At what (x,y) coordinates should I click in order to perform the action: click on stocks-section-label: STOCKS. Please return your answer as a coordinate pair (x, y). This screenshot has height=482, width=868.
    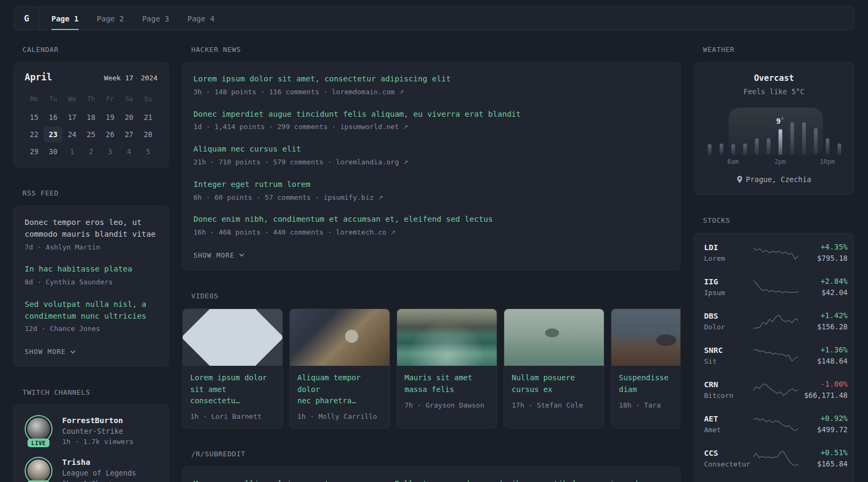
    Looking at the image, I should click on (779, 221).